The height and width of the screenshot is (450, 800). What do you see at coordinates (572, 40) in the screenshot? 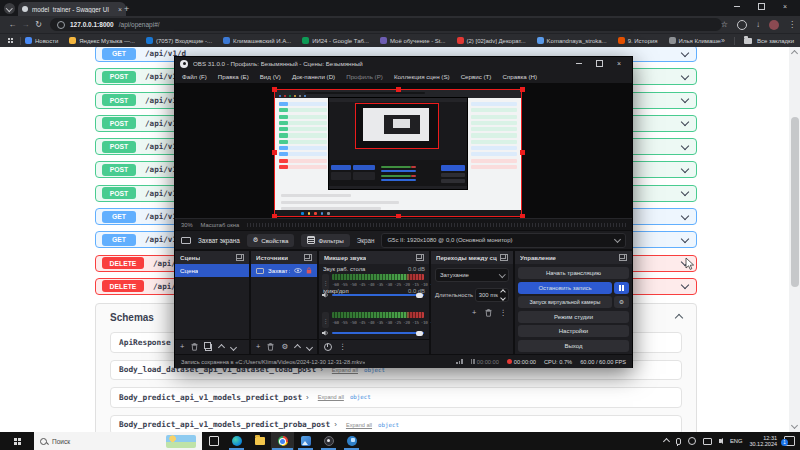
I see `bookmark-item: Komandnaya_stroka...` at bounding box center [572, 40].